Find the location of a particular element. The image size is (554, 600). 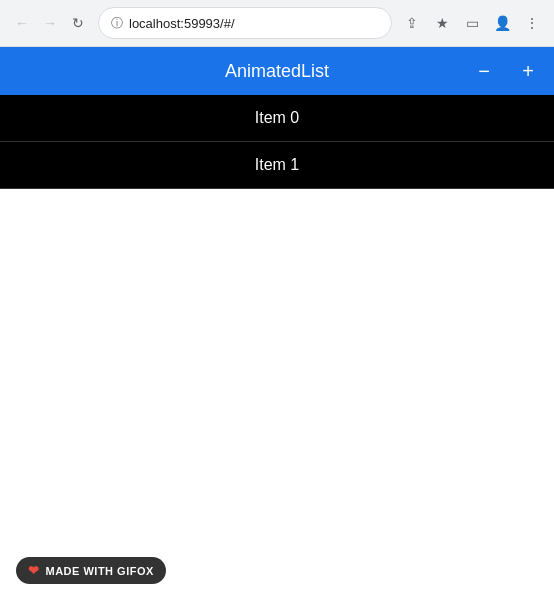

reload-button: ↻ is located at coordinates (78, 23).